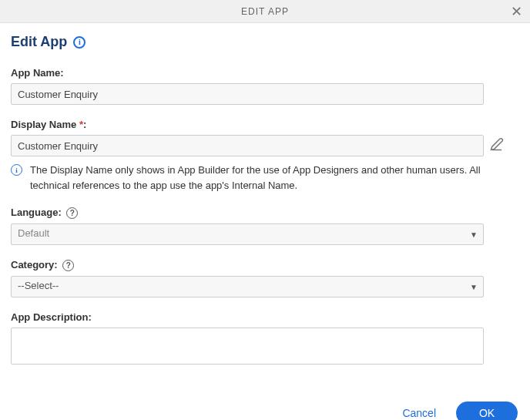  Describe the element at coordinates (497, 146) in the screenshot. I see `edit-icon` at that location.